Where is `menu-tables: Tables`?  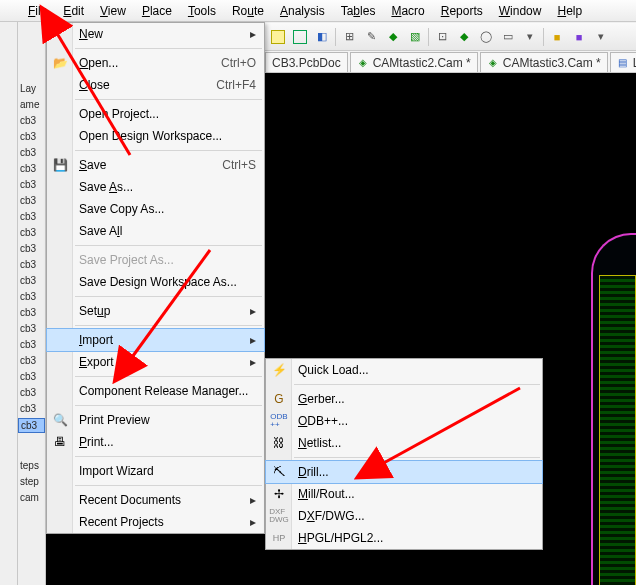 menu-tables: Tables is located at coordinates (358, 11).